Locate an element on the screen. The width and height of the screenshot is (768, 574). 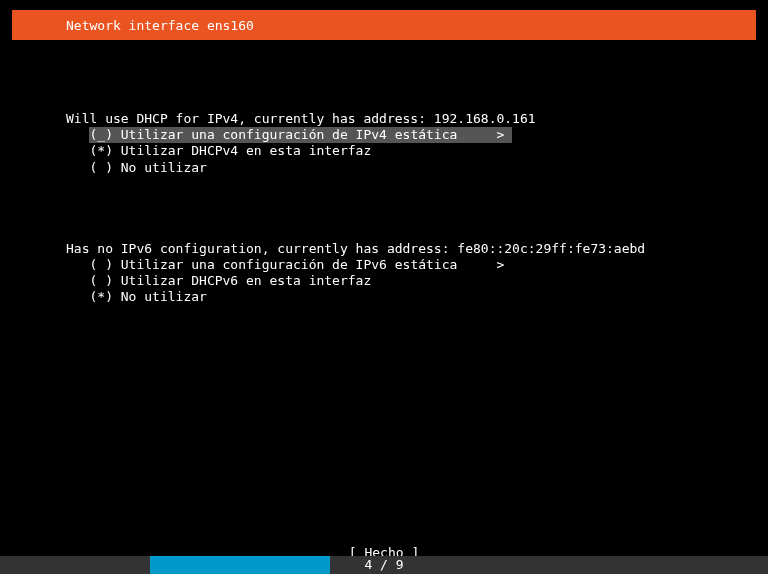
ipv4-option-disable: ( ) No utilizar is located at coordinates (148, 168).